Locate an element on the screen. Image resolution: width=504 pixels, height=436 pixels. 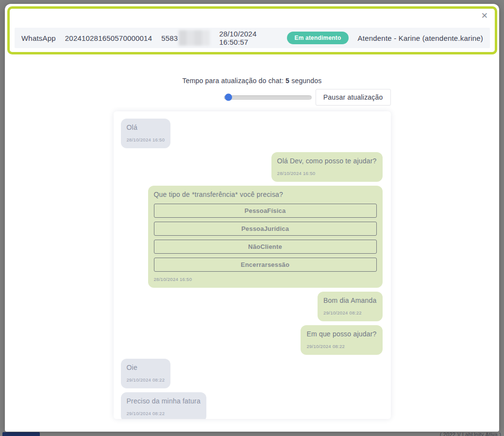
message-text: Bom dia Amanda is located at coordinates (350, 300).